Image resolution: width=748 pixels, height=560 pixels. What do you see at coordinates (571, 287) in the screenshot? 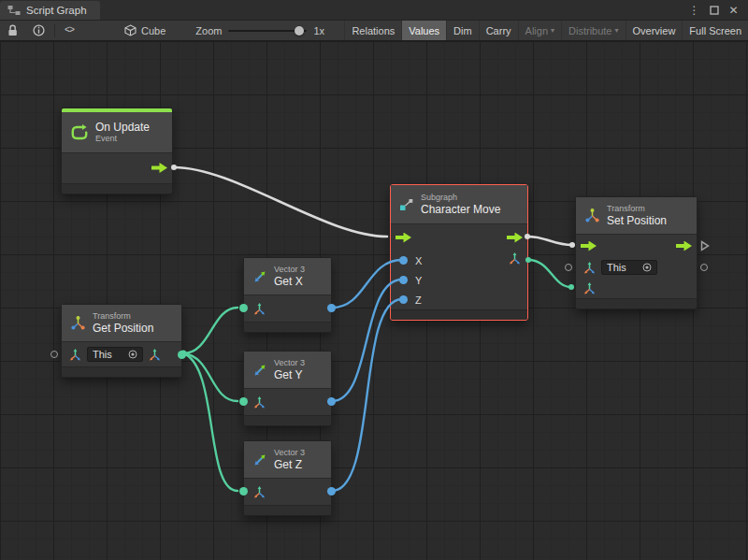
I see `wire-endpoint` at bounding box center [571, 287].